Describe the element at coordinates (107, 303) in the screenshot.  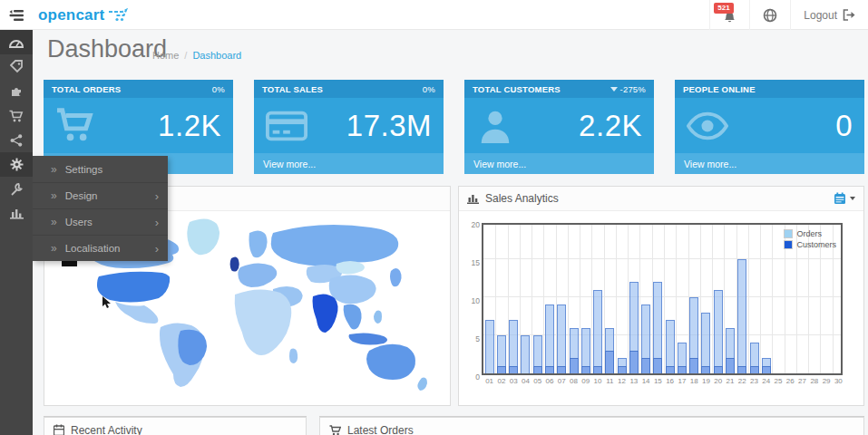
I see `mouse-cursor` at that location.